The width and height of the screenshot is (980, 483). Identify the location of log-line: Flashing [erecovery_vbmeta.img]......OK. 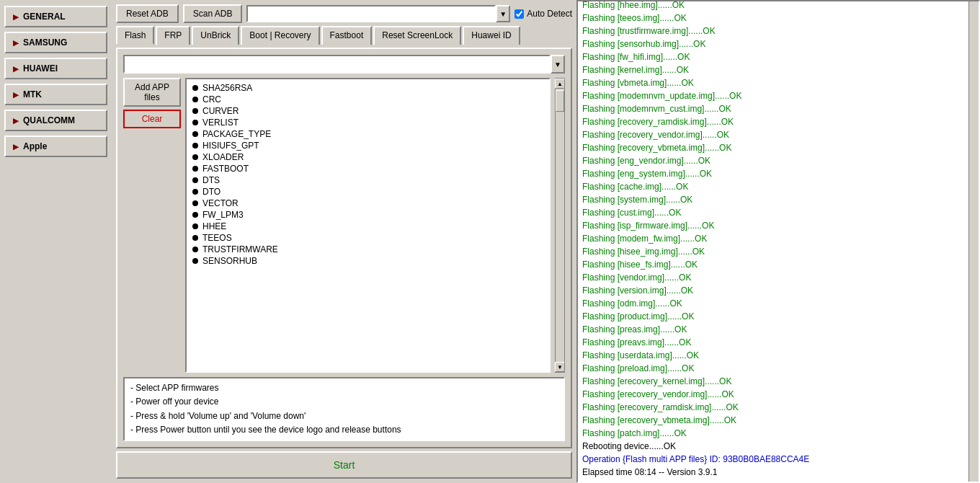
(773, 420).